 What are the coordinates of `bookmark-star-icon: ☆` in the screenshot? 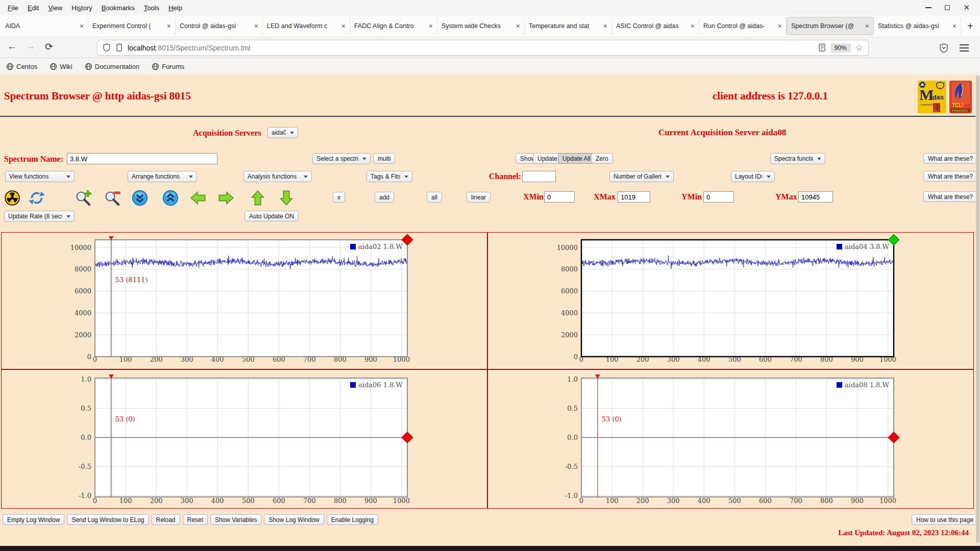 It's located at (860, 48).